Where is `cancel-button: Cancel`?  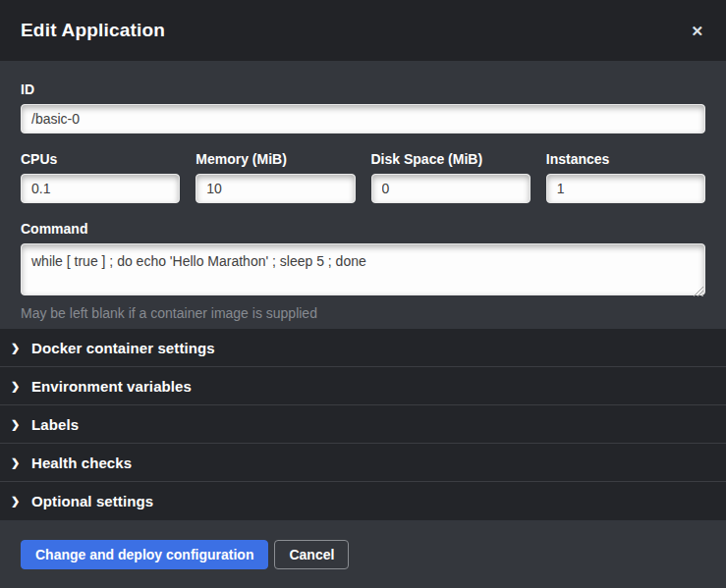
cancel-button: Cancel is located at coordinates (311, 555).